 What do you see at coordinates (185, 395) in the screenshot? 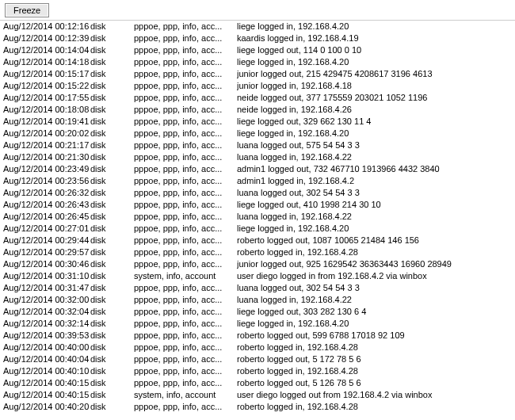
I see `log-topics: system, info, account` at bounding box center [185, 395].